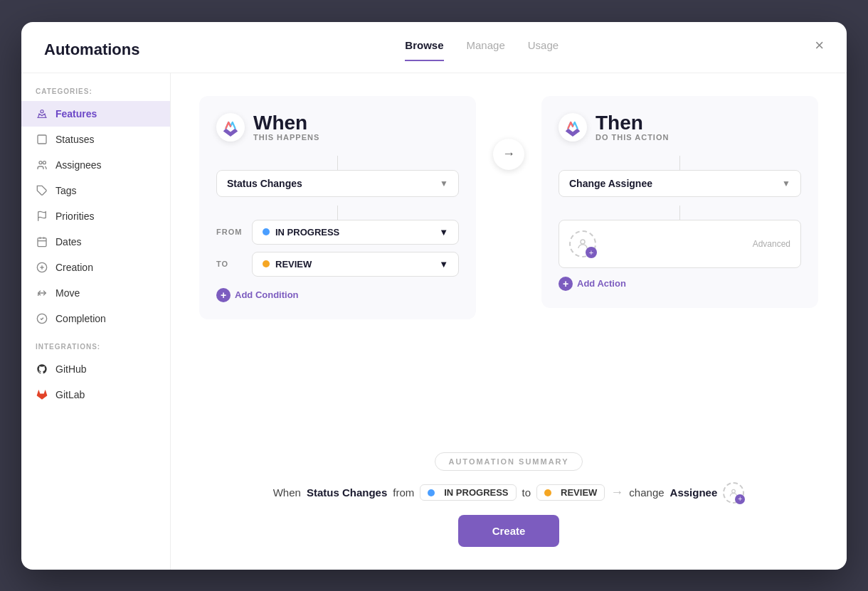 This screenshot has width=868, height=591. What do you see at coordinates (740, 499) in the screenshot?
I see `summary-assignee-plus: +` at bounding box center [740, 499].